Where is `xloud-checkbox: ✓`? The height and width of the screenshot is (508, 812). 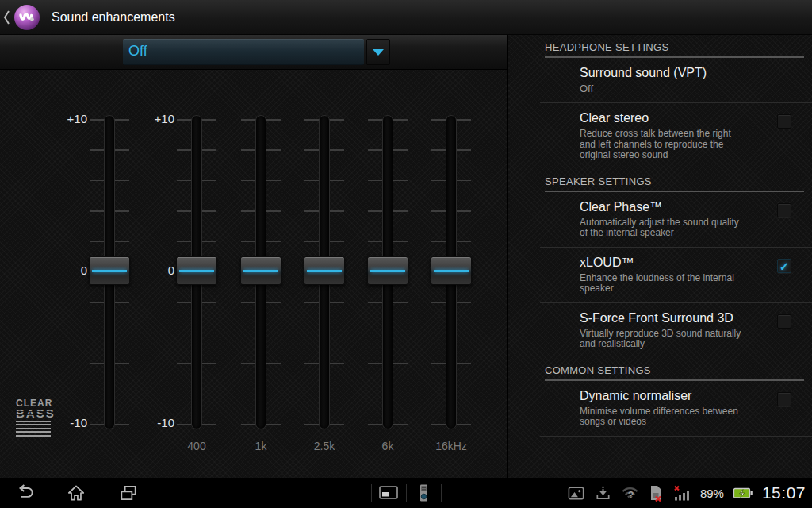 xloud-checkbox: ✓ is located at coordinates (784, 266).